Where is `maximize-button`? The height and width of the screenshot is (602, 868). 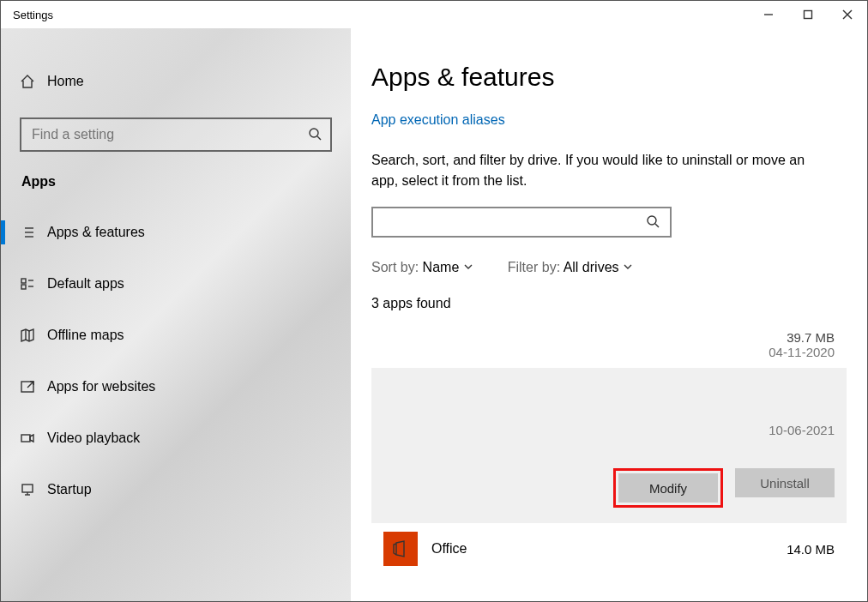 maximize-button is located at coordinates (808, 15).